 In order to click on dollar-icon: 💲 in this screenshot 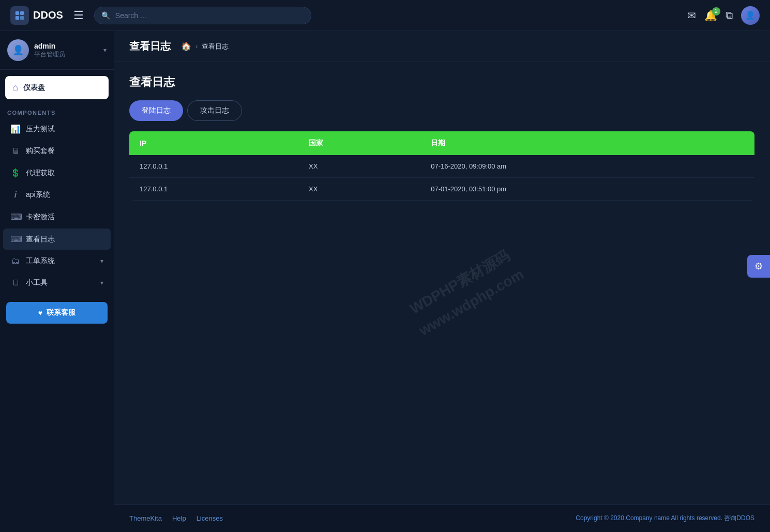, I will do `click(16, 173)`.